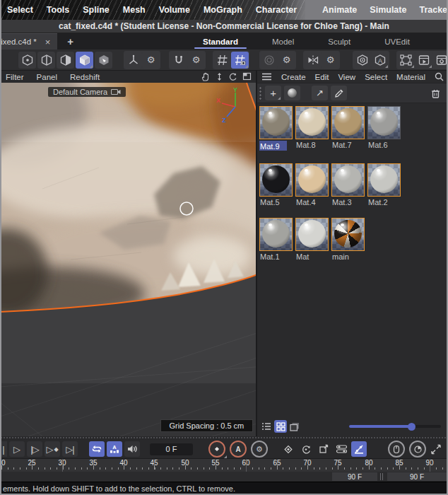  Describe the element at coordinates (293, 93) in the screenshot. I see `new-default-material-button` at that location.